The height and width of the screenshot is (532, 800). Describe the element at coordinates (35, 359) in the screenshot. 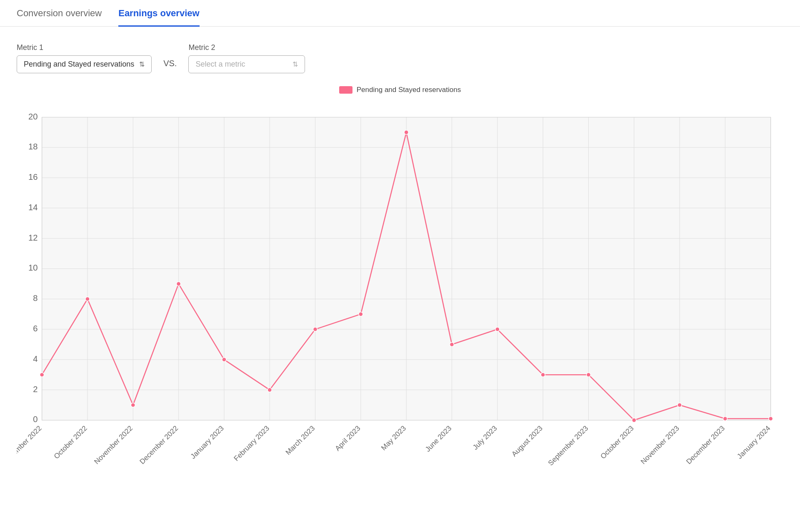

I see `svg-text: 4` at that location.